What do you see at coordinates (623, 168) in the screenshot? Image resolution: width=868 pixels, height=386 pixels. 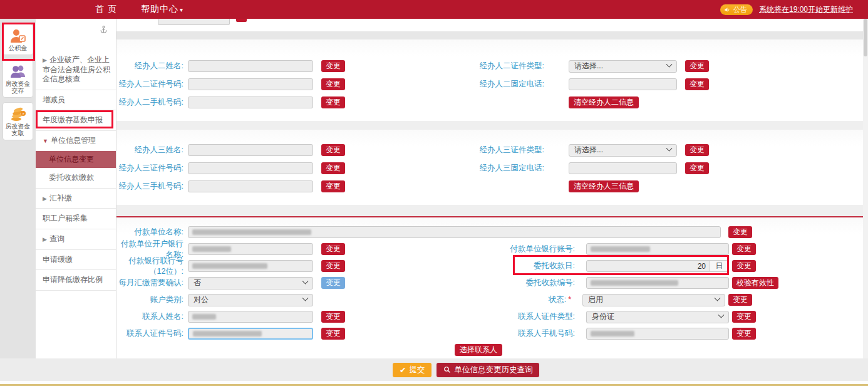 I see `agent3-tel-input` at bounding box center [623, 168].